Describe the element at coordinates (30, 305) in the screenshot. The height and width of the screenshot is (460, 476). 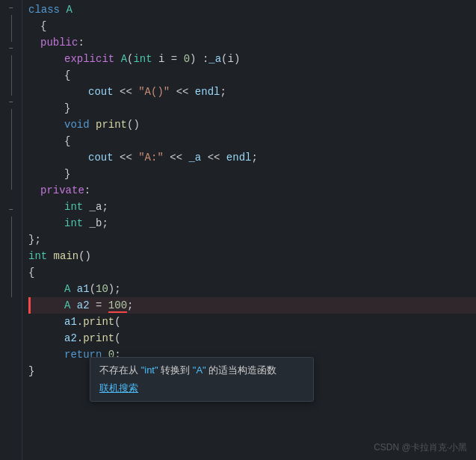
I see `error-indicator` at that location.